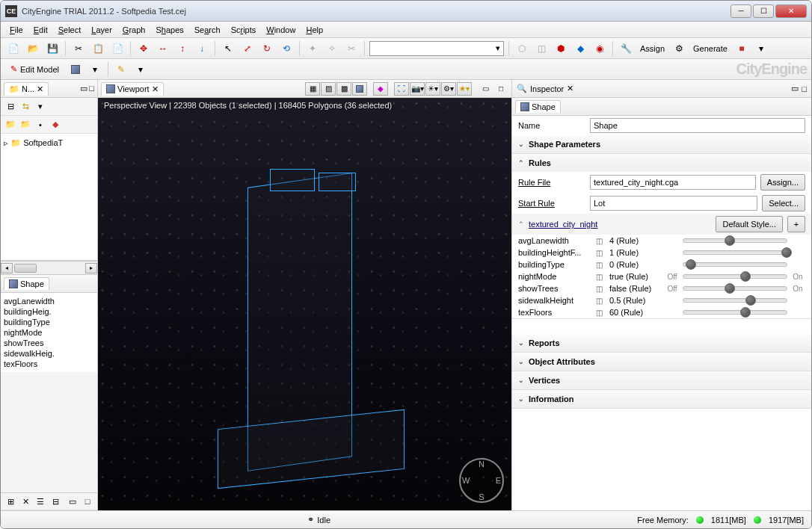 Image resolution: width=812 pixels, height=529 pixels. Describe the element at coordinates (783, 182) in the screenshot. I see `assign-button: Assign...` at that location.